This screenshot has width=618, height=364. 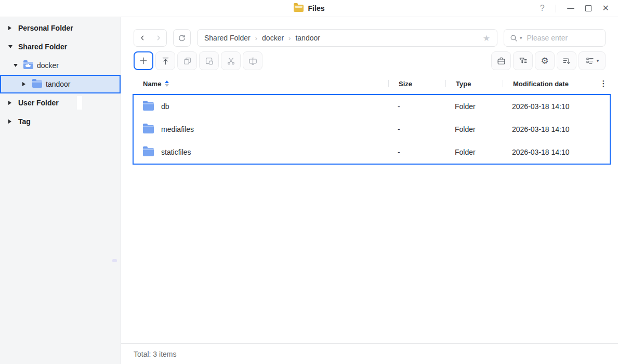 I want to click on window-controls-divider, so click(x=556, y=8).